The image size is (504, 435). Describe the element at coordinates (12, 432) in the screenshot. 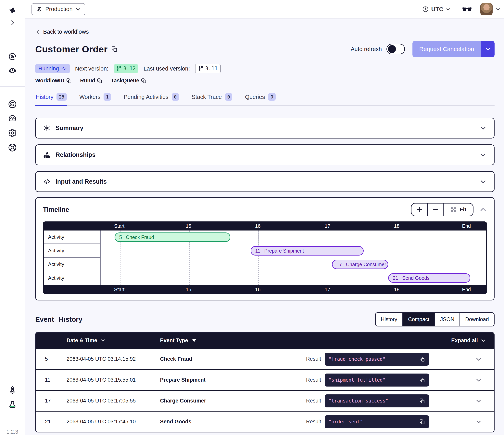

I see `app-version: 1.2.3` at that location.